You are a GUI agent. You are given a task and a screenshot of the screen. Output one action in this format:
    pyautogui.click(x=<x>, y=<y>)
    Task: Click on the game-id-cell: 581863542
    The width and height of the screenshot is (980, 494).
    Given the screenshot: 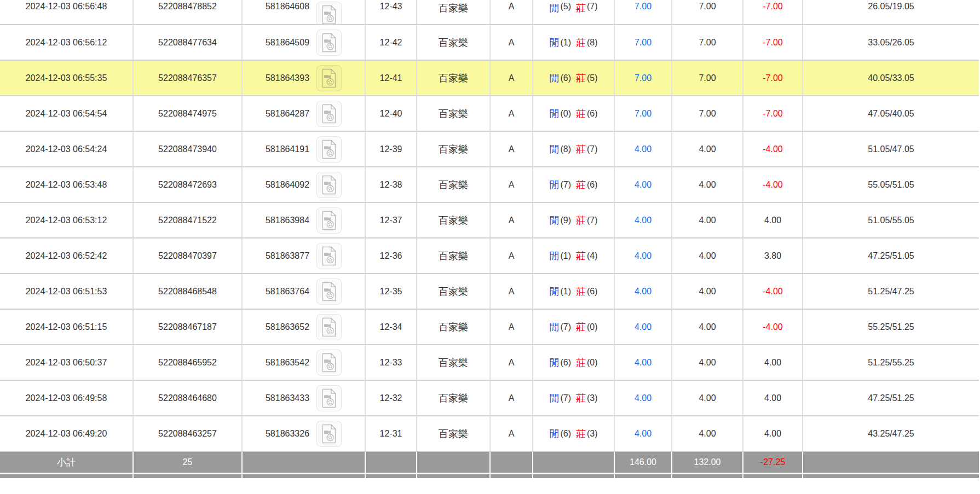 What is the action you would take?
    pyautogui.click(x=304, y=362)
    